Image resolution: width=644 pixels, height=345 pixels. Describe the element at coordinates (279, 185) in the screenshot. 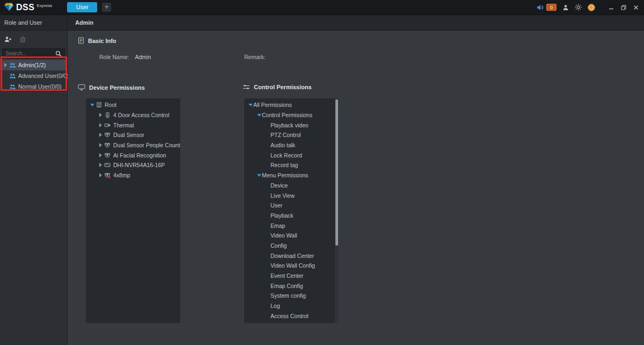

I see `tree-item-label: Device` at that location.